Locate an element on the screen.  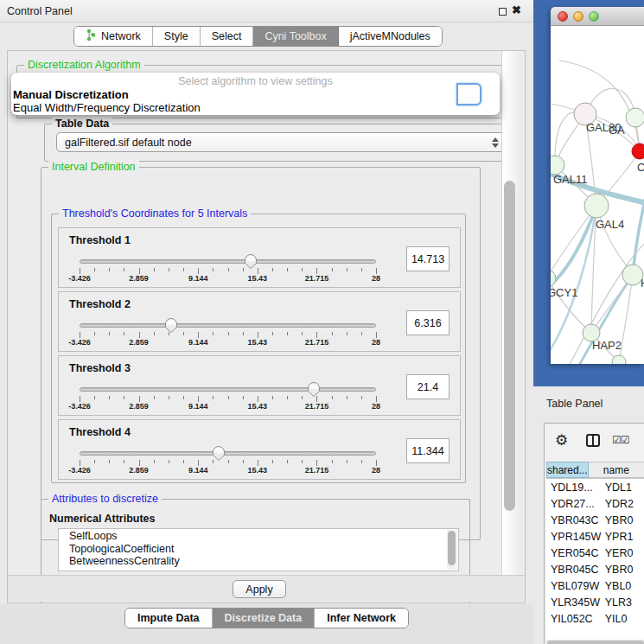
cell-shared-name: YBR045C is located at coordinates (574, 570).